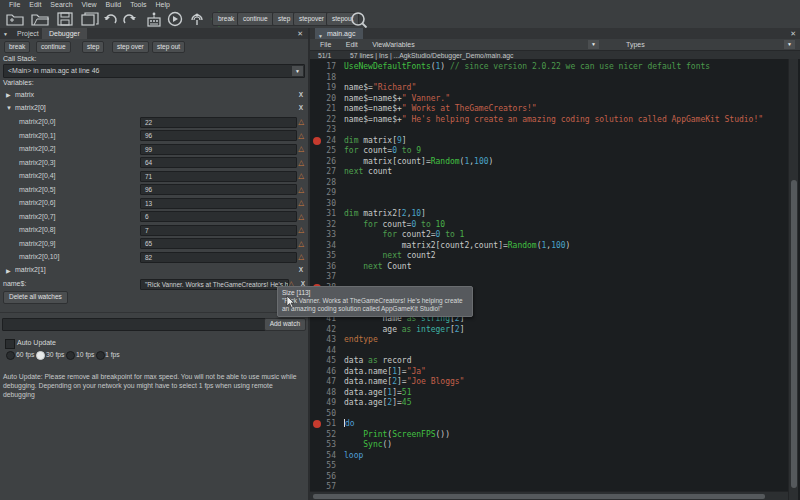 The height and width of the screenshot is (500, 800). What do you see at coordinates (550, 110) in the screenshot?
I see `code-line: 21name$=name$+" Works at TheGameCreators…` at bounding box center [550, 110].